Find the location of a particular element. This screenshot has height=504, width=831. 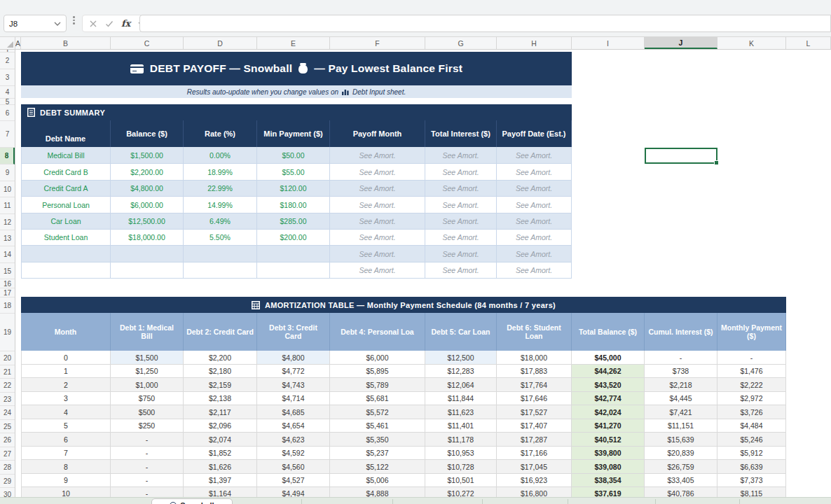

amortization-cell: $1,476 is located at coordinates (752, 371).